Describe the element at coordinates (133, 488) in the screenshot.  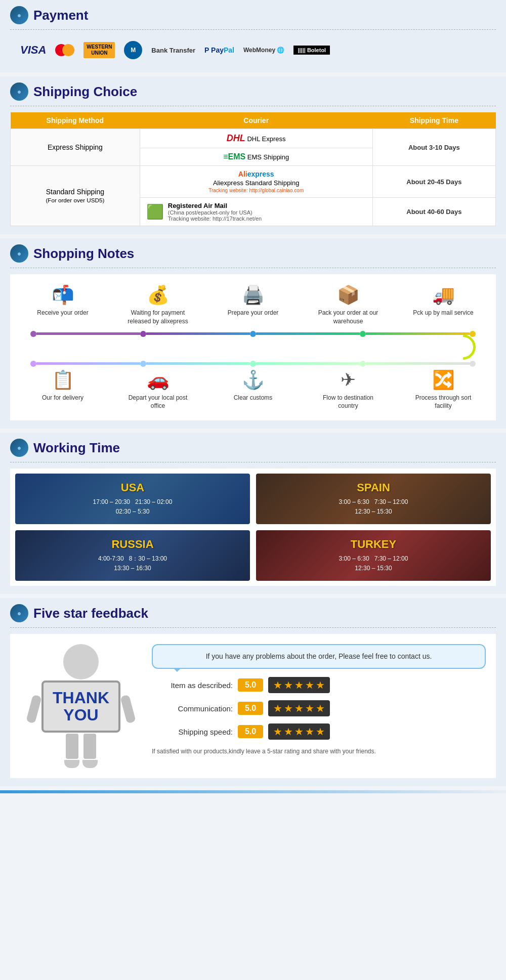
I see `usa-name: USA` at that location.